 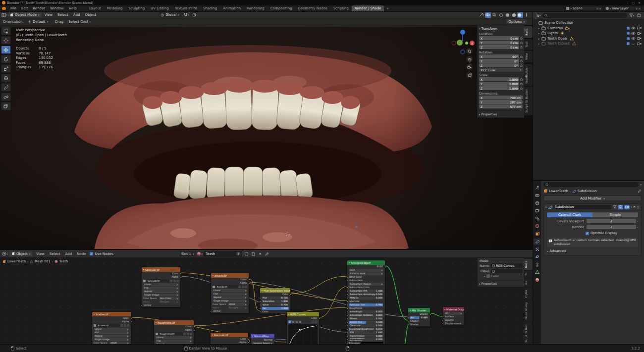 I want to click on curve-channel-c: C, so click(x=290, y=322).